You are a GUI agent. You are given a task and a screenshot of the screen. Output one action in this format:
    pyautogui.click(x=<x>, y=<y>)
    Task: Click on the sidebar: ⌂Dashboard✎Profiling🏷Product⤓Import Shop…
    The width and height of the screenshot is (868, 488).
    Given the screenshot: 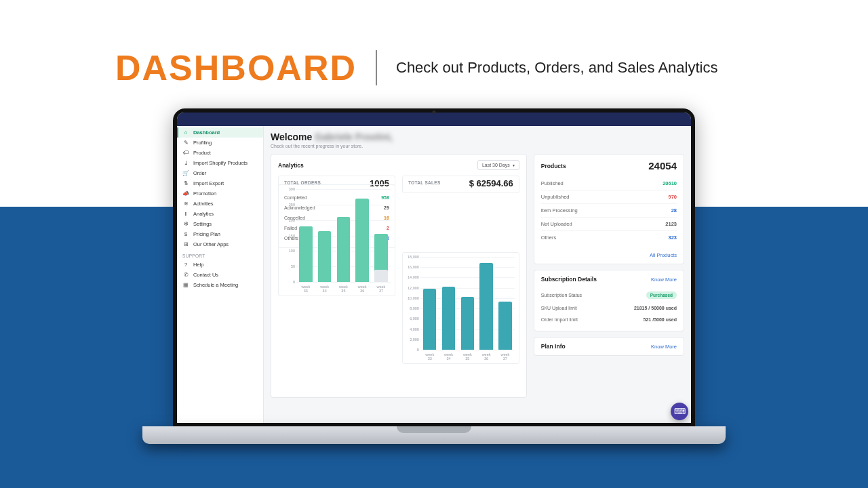 What is the action you would take?
    pyautogui.click(x=220, y=274)
    